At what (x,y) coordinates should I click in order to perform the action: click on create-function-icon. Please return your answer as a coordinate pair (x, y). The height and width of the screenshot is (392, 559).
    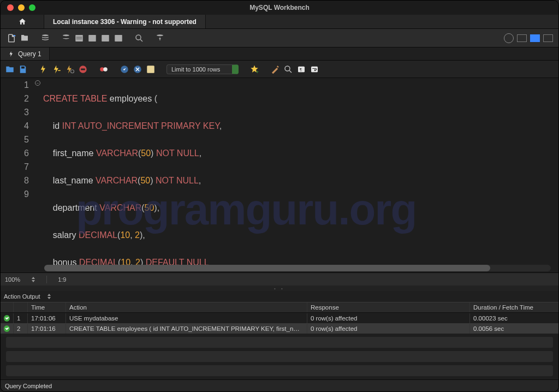
    Looking at the image, I should click on (118, 38).